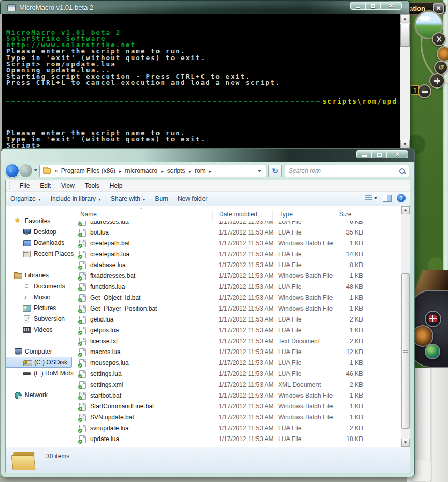 This screenshot has height=482, width=448. I want to click on table-row: addresses.lua 1/17/2012 11:53 AM LUA Fil…, so click(237, 224).